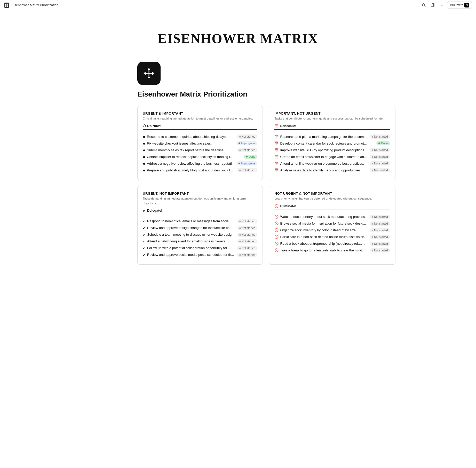 The width and height of the screenshot is (476, 468). Describe the element at coordinates (191, 234) in the screenshot. I see `task-text: Schedule a team meeting to discuss minor…` at that location.